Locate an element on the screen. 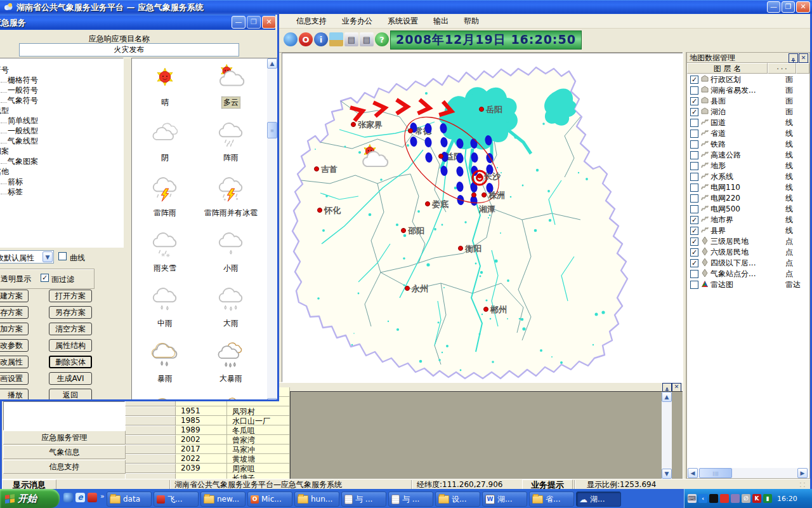 This screenshot has height=508, width=812. task-button-省...: 省... is located at coordinates (552, 499).